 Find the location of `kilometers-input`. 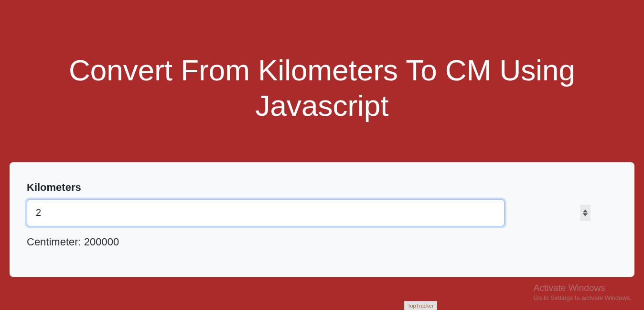

kilometers-input is located at coordinates (266, 213).